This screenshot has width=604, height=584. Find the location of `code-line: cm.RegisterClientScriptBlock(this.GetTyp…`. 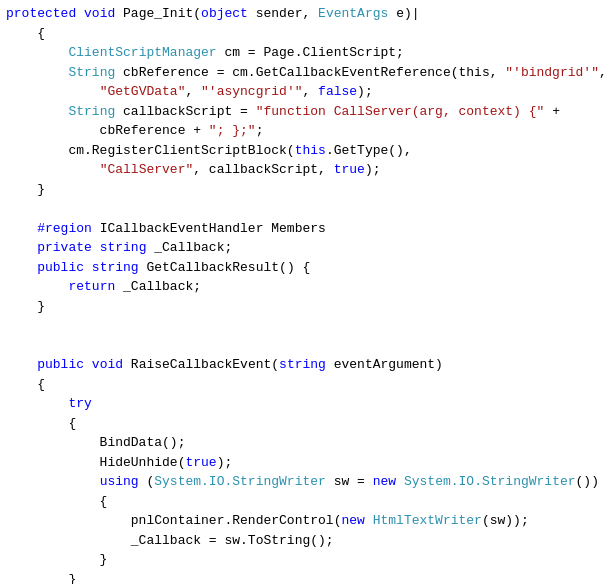

code-line: cm.RegisterClientScriptBlock(this.GetTyp… is located at coordinates (302, 151).